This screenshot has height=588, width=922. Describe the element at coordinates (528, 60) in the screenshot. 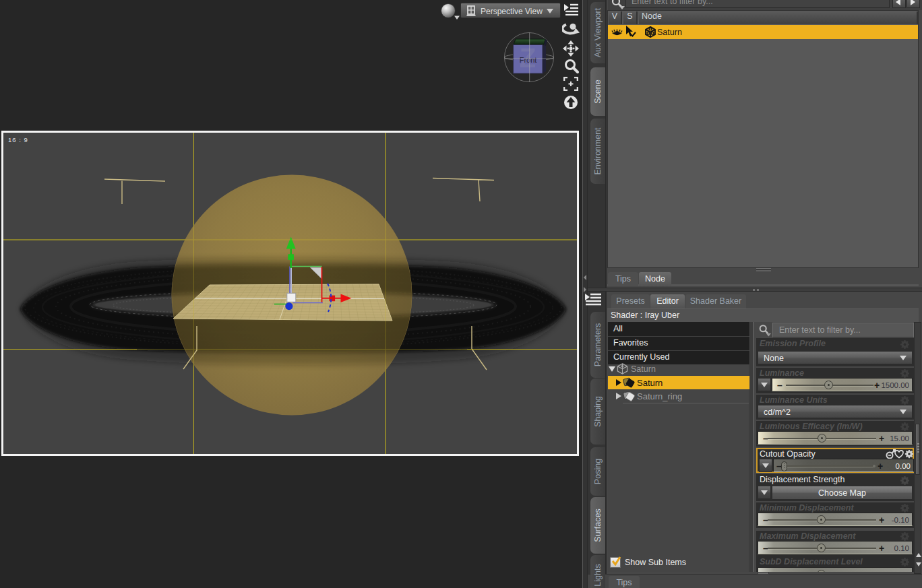

I see `svg-text: Front` at that location.